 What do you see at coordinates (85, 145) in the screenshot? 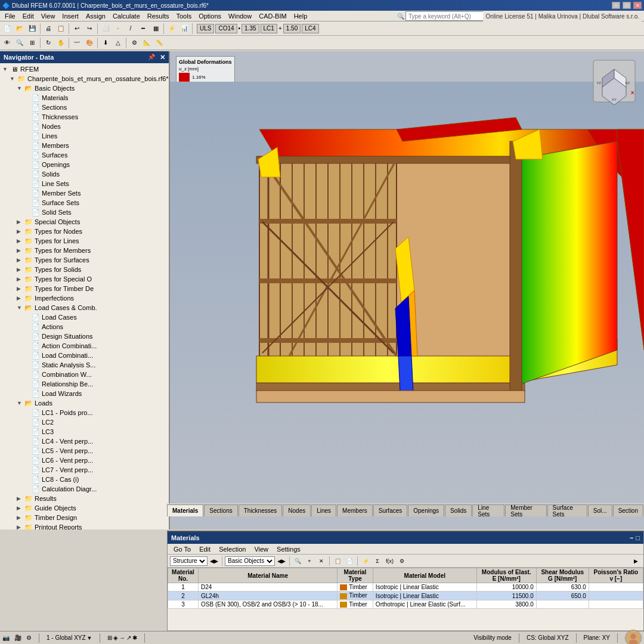
I see `tree-item-6: 📄Members` at bounding box center [85, 145].